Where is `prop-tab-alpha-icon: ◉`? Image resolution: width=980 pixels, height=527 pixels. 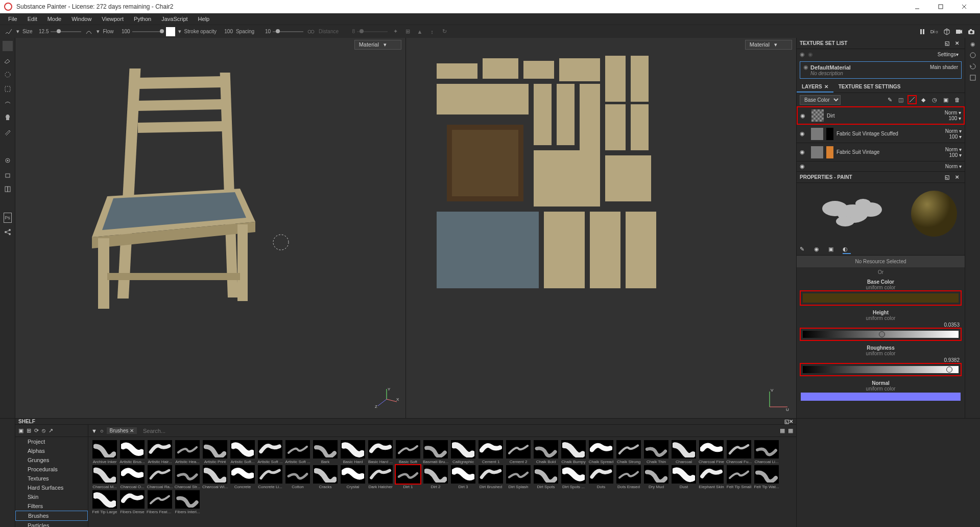 prop-tab-alpha-icon: ◉ is located at coordinates (818, 250).